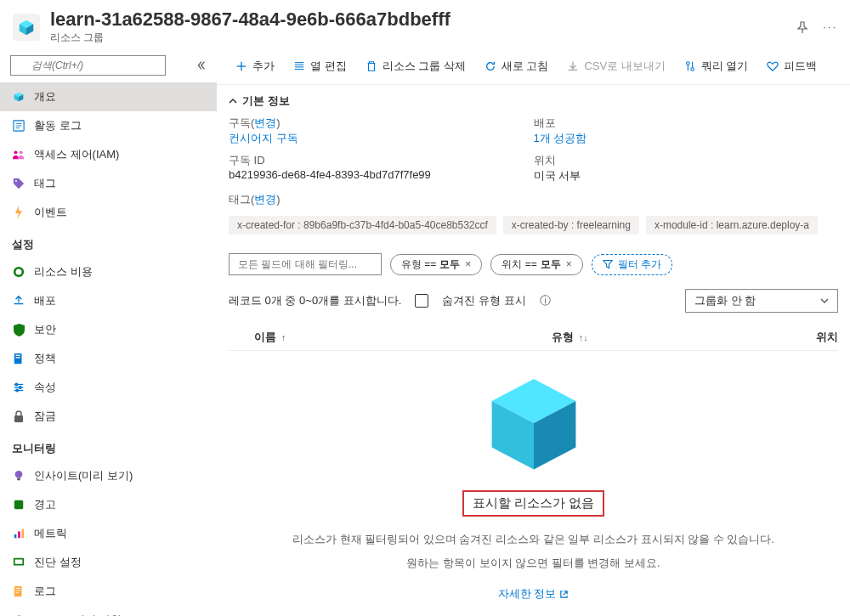 Image resolution: width=850 pixels, height=616 pixels. What do you see at coordinates (534, 101) in the screenshot?
I see `essentials-toggle: 기본 정보` at bounding box center [534, 101].